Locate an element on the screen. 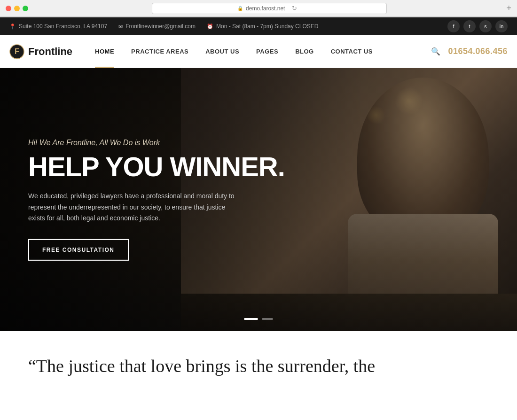 The width and height of the screenshot is (517, 420). hero-title: HELP YOU WINNER. is located at coordinates (157, 167).